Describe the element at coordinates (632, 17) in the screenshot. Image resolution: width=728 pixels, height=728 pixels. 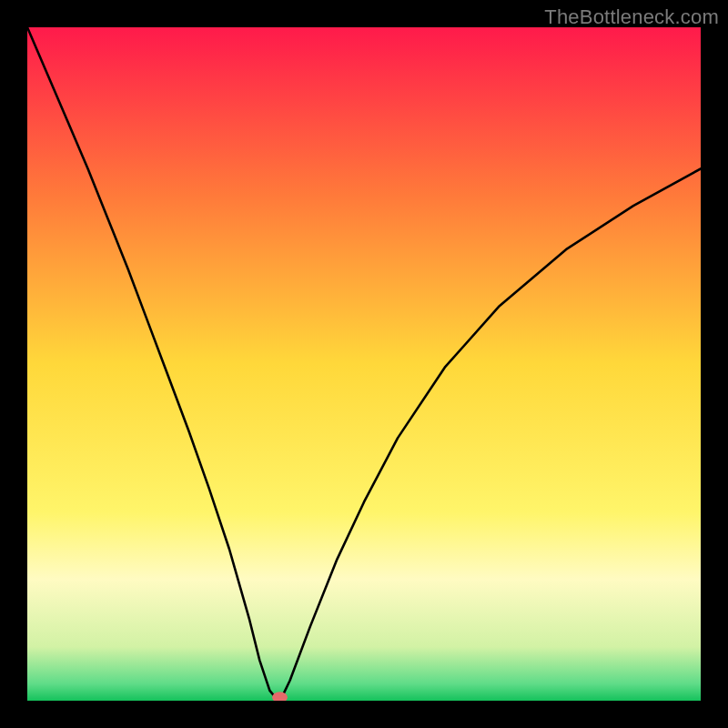
I see `watermark-text: TheBottleneck.com` at that location.